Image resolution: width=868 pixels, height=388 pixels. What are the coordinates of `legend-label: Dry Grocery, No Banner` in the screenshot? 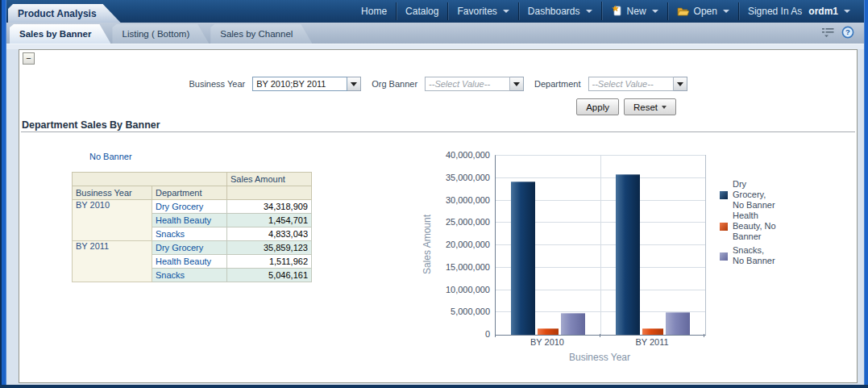 It's located at (755, 195).